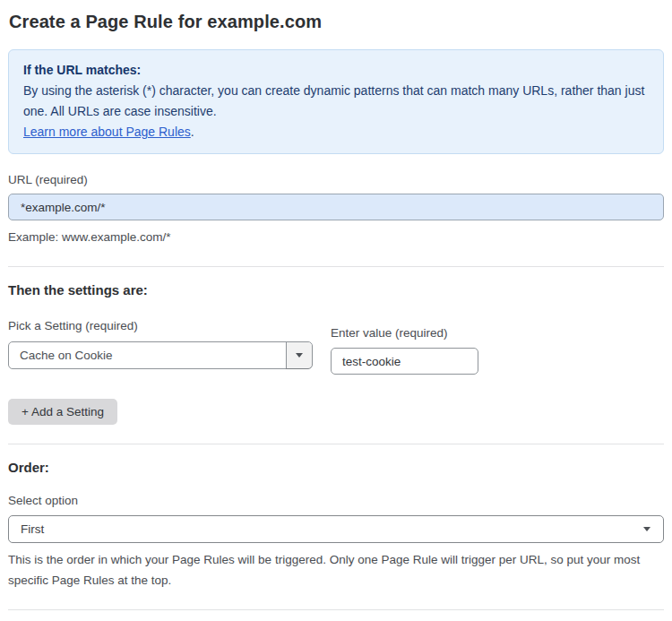 The width and height of the screenshot is (672, 621). I want to click on info-box-heading: If the URL matches:, so click(336, 70).